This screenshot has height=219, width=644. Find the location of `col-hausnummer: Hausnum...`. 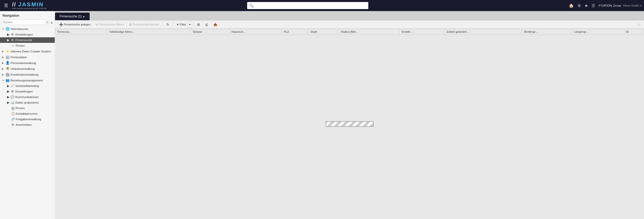

col-hausnummer: Hausnum... is located at coordinates (255, 32).